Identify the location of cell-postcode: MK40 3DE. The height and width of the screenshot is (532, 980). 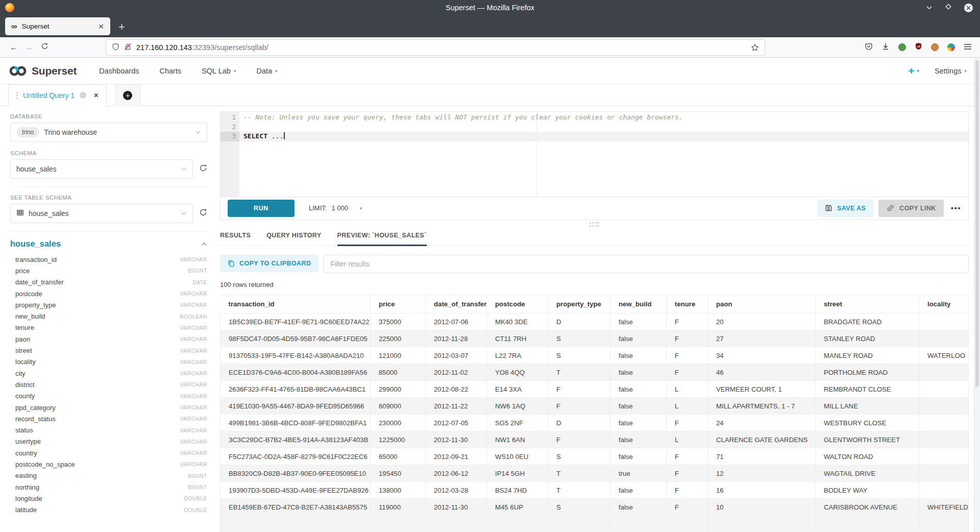
(518, 322).